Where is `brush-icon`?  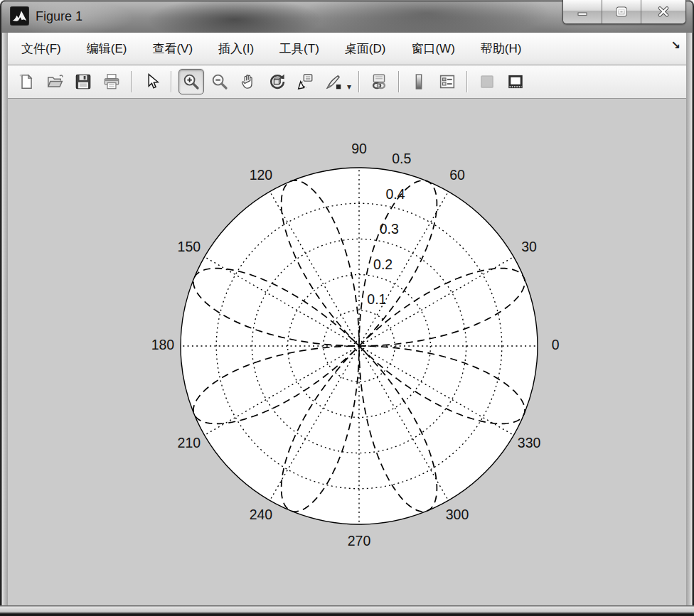 brush-icon is located at coordinates (333, 82).